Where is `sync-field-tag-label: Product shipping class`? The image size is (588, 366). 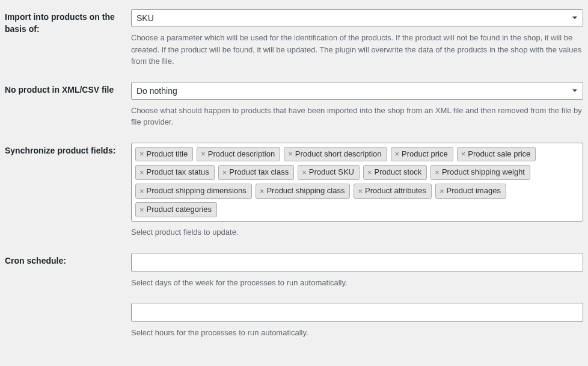
sync-field-tag-label: Product shipping class is located at coordinates (305, 191).